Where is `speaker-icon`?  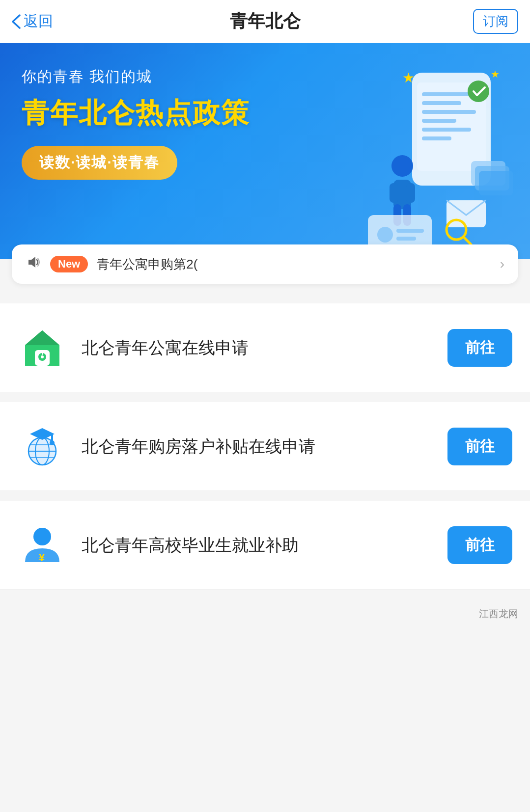 speaker-icon is located at coordinates (33, 264).